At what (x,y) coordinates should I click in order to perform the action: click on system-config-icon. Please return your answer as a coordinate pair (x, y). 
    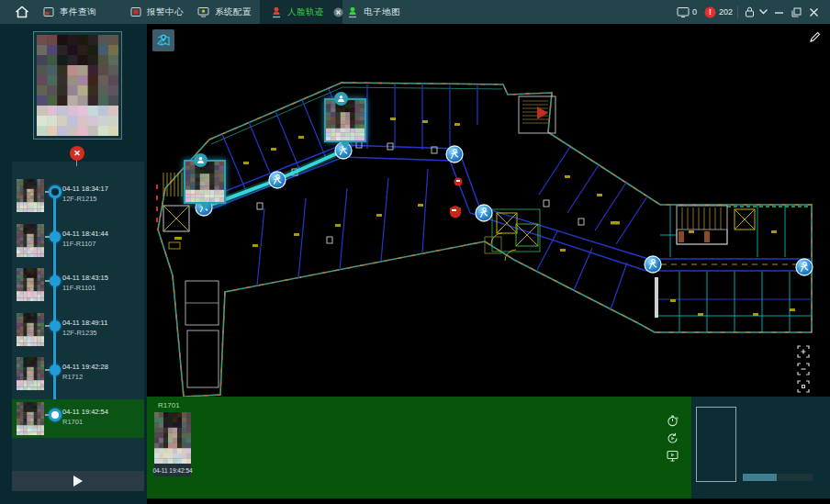
    Looking at the image, I should click on (204, 12).